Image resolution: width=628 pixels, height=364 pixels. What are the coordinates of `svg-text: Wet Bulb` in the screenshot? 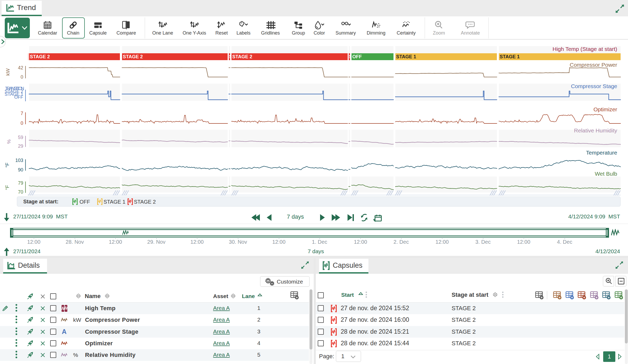 It's located at (606, 174).